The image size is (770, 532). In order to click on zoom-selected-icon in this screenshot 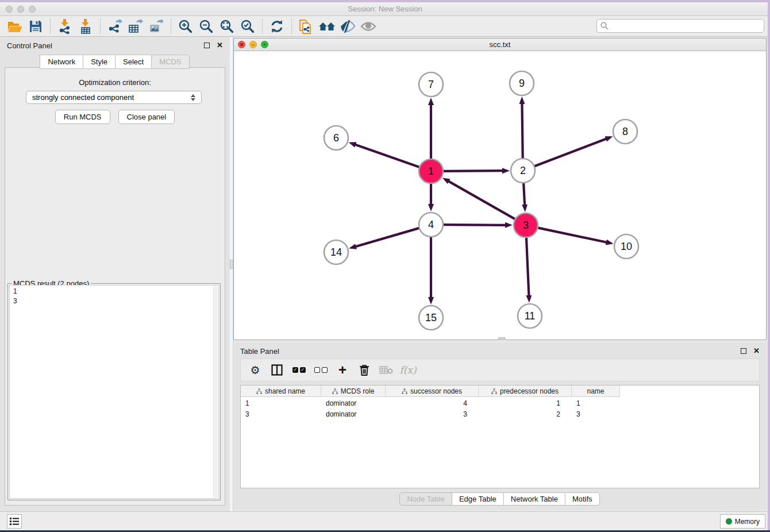, I will do `click(248, 26)`.